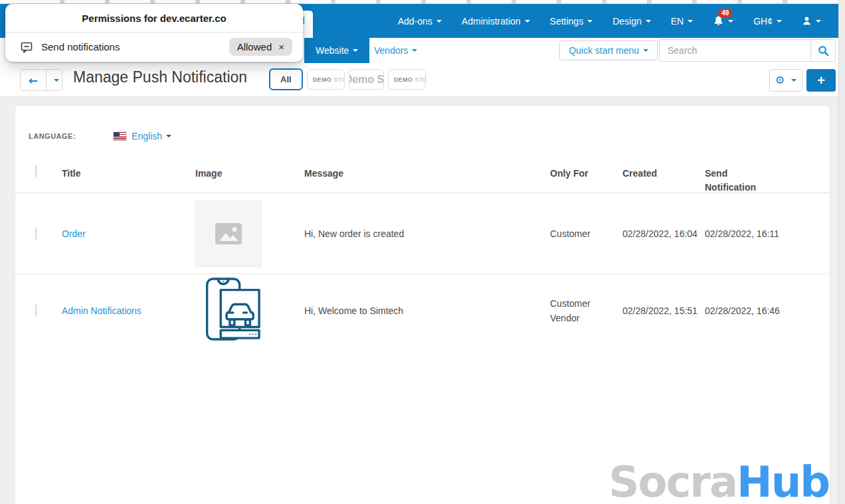  I want to click on speech-bubble-icon, so click(27, 47).